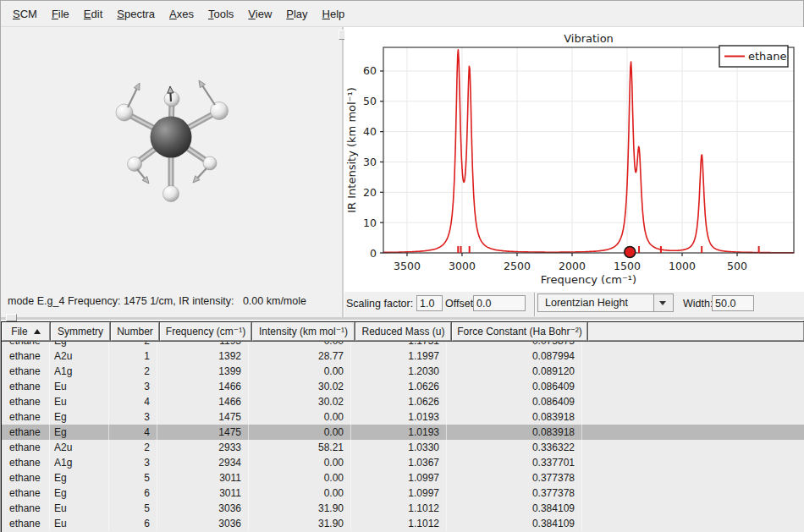  Describe the element at coordinates (403, 319) in the screenshot. I see `horizontal-splitter` at that location.